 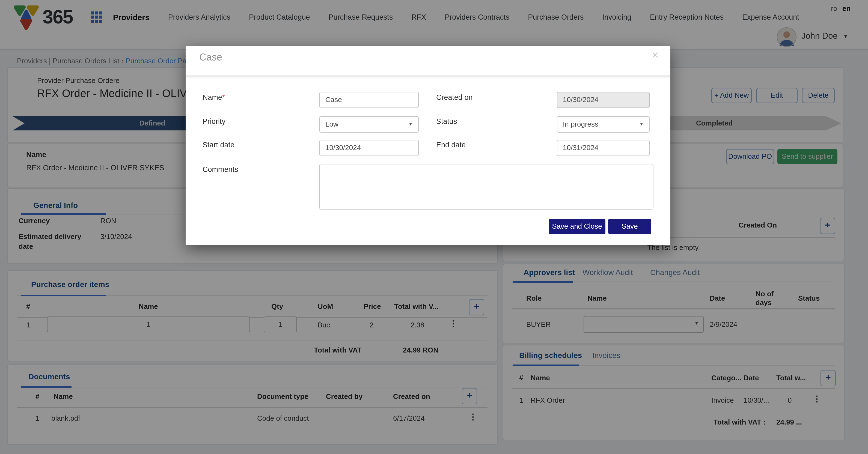 I want to click on nav-item-entry-reception-notes: Entry Reception Notes, so click(x=687, y=18).